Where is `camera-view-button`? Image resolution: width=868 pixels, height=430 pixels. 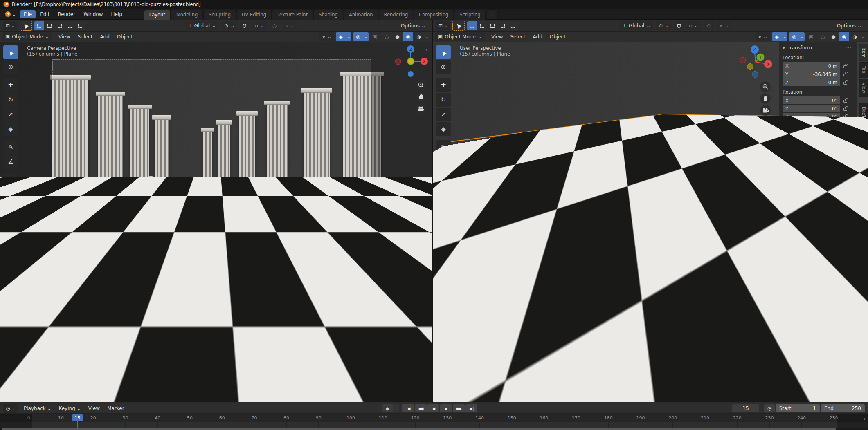
camera-view-button is located at coordinates (421, 109).